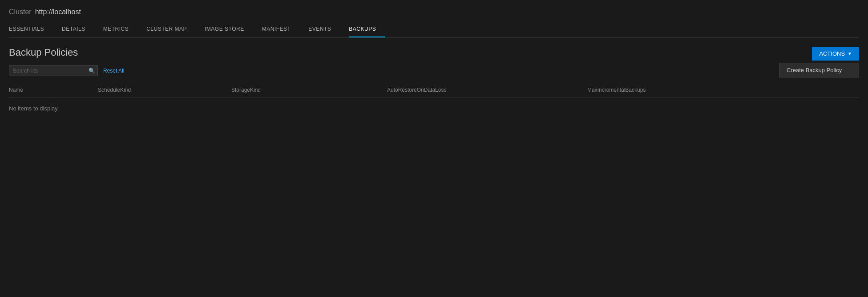 The height and width of the screenshot is (297, 868). I want to click on create-backup-policy-item: Create Backup Policy, so click(819, 70).